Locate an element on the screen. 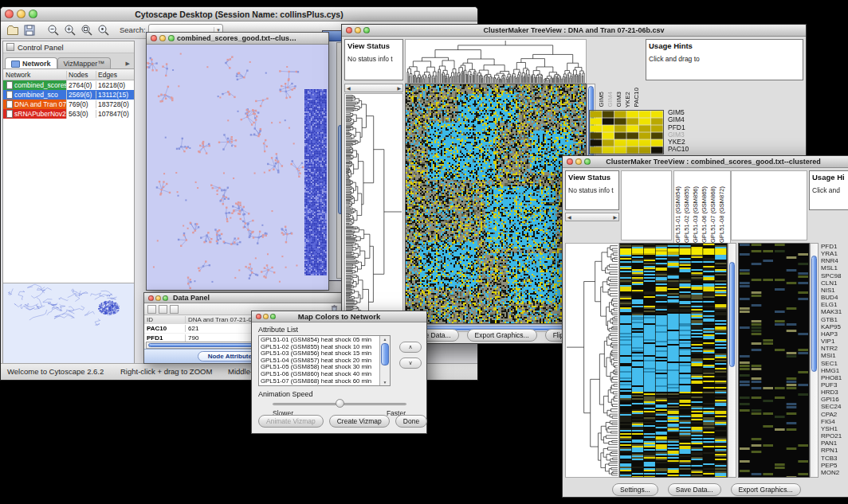  scroll-up-icon: ▲ is located at coordinates (385, 339).